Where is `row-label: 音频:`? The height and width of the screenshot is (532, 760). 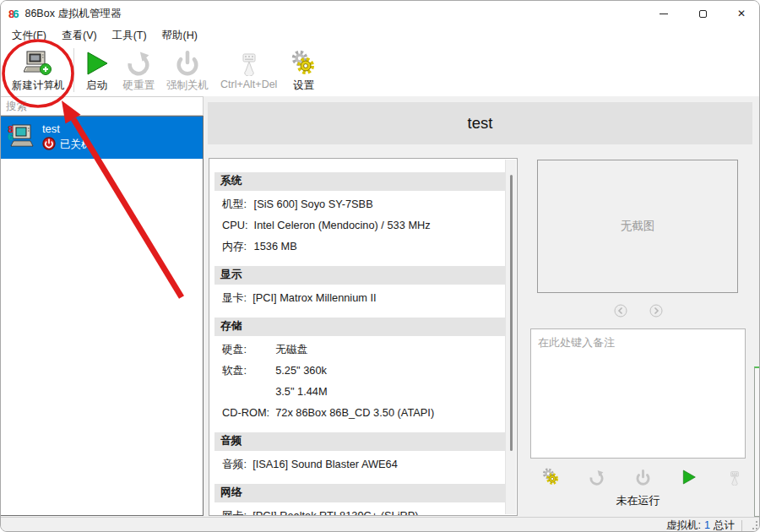
row-label: 音频: is located at coordinates (235, 464).